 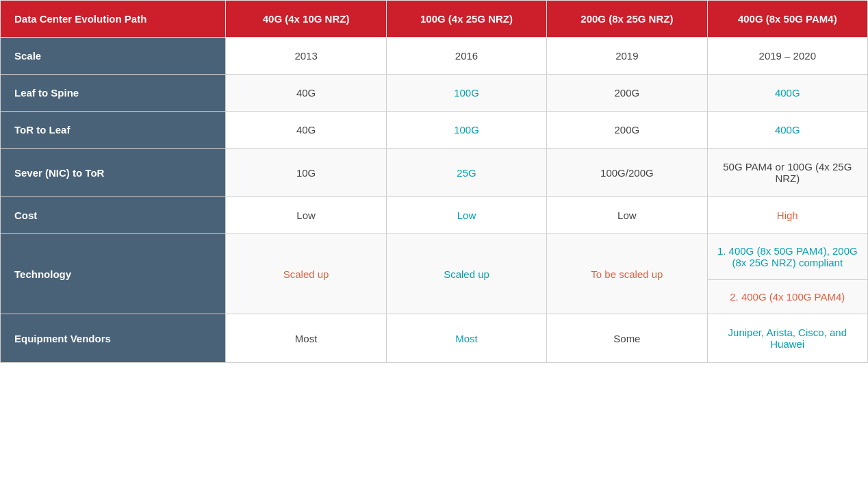 What do you see at coordinates (627, 93) in the screenshot?
I see `row-1-col-3: 200G` at bounding box center [627, 93].